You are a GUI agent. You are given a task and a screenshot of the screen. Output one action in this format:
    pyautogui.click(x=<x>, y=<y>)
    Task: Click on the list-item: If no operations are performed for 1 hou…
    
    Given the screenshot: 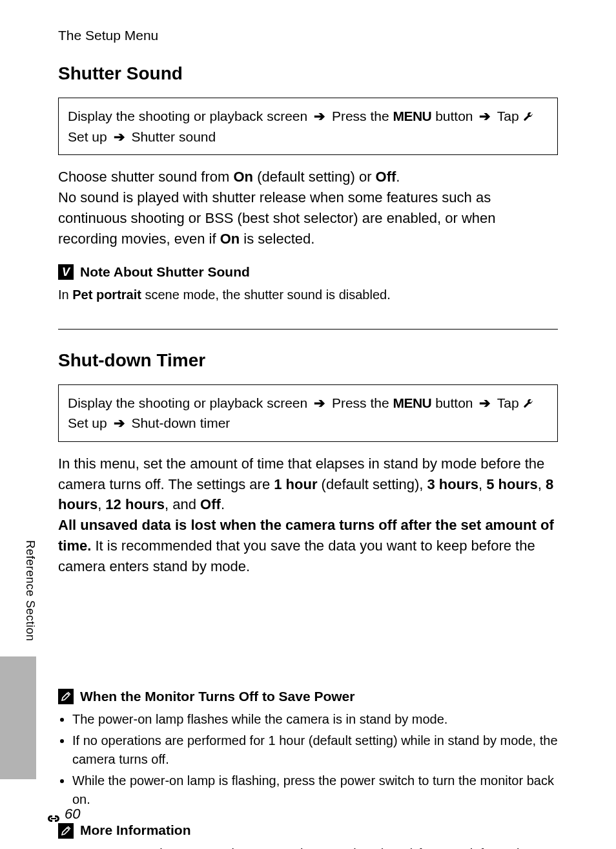 What is the action you would take?
    pyautogui.click(x=315, y=750)
    